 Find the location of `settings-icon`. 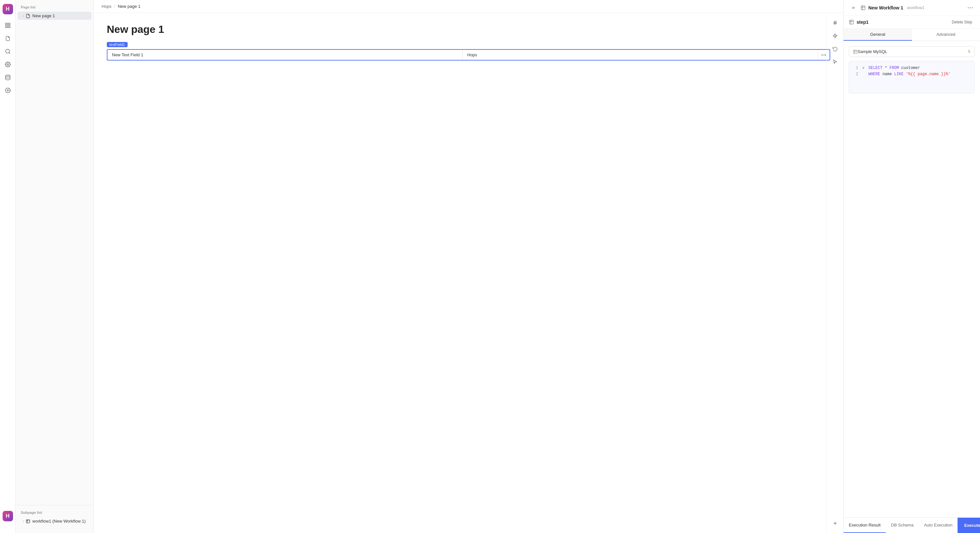

settings-icon is located at coordinates (8, 65).